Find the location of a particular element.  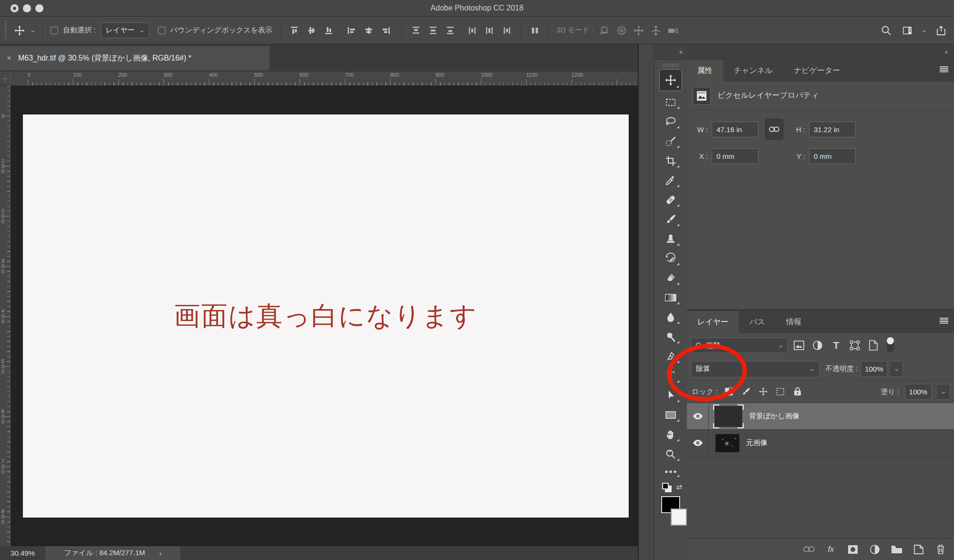

search-icon is located at coordinates (886, 31).